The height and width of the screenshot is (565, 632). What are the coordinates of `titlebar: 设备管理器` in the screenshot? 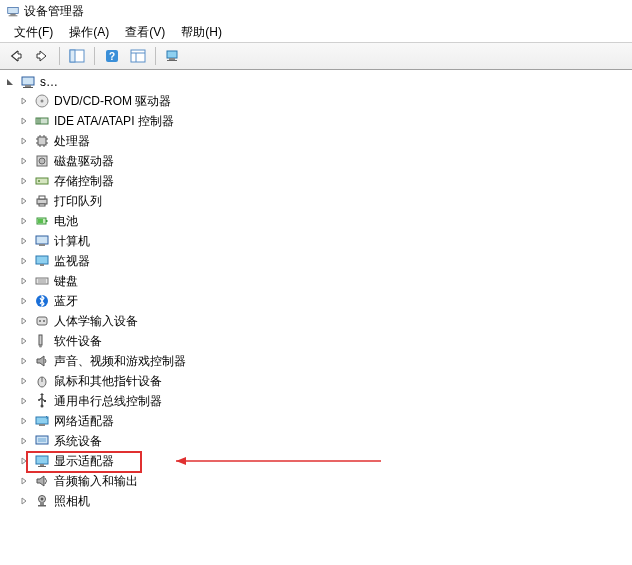 It's located at (316, 11).